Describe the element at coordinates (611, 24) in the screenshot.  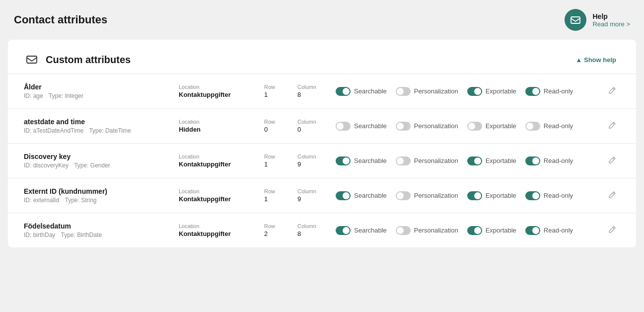
I see `read-more-link: Read more >` at that location.